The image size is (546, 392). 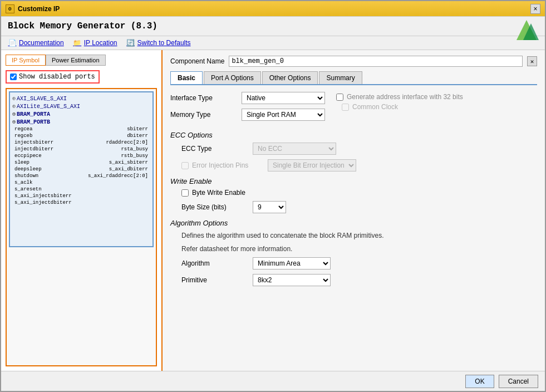 What do you see at coordinates (354, 165) in the screenshot?
I see `error-injection-row: Error Injection Pins Single Bit Error In…` at bounding box center [354, 165].